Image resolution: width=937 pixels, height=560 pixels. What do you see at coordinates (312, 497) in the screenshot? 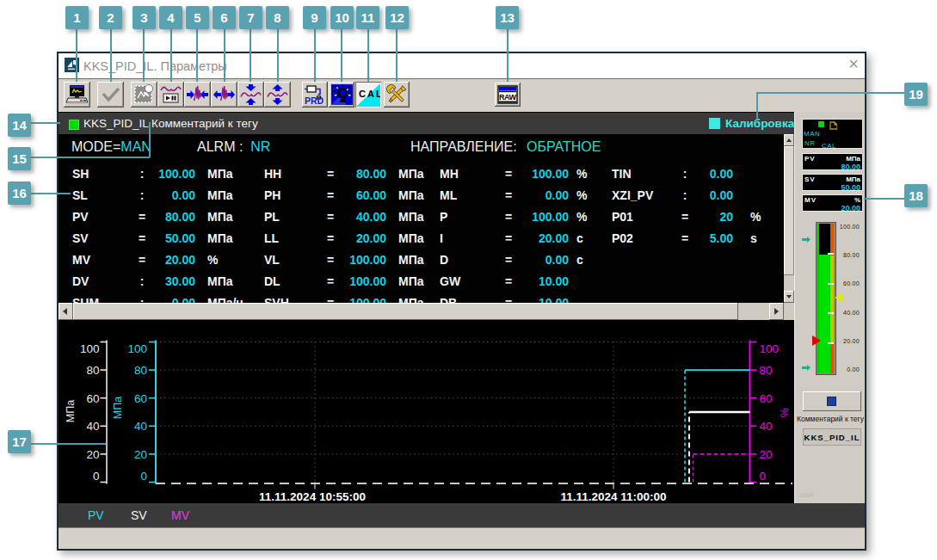
I see `svg-text: 11.11.2024 10:55:00` at bounding box center [312, 497].